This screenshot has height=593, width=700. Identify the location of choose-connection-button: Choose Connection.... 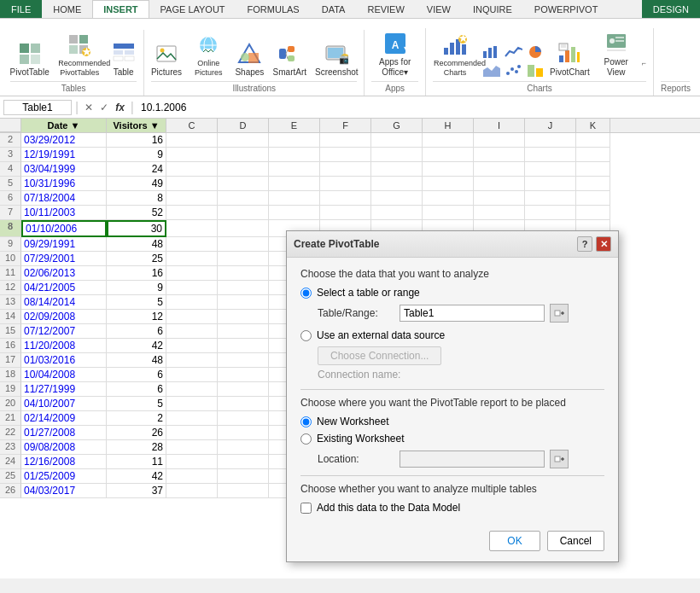
(379, 356).